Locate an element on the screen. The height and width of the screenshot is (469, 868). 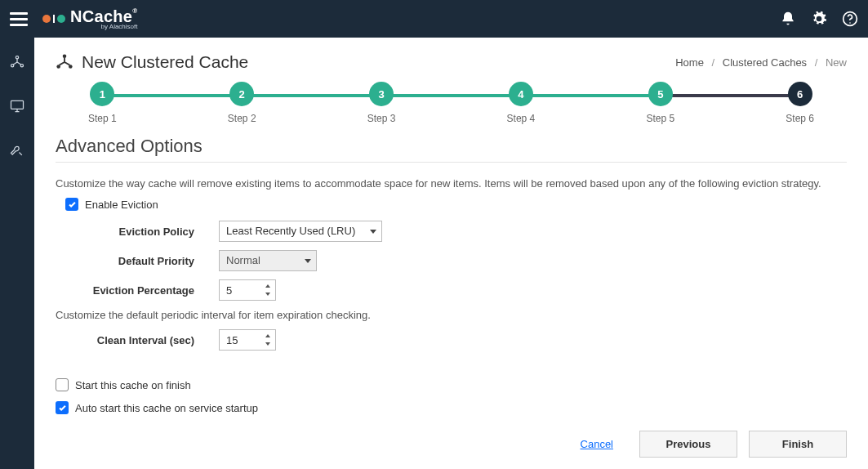
eviction-pct-up is located at coordinates (268, 286).